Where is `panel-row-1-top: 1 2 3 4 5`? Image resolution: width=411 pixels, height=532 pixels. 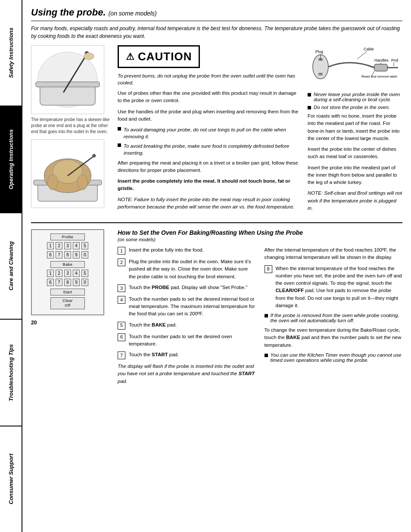
panel-row-1-top: 1 2 3 4 5 is located at coordinates (68, 246).